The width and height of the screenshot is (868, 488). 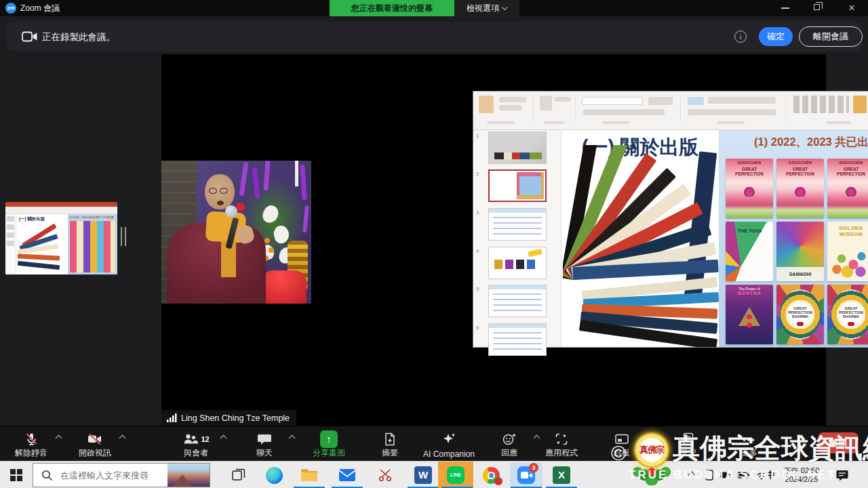 What do you see at coordinates (491, 474) in the screenshot?
I see `chrome-button` at bounding box center [491, 474].